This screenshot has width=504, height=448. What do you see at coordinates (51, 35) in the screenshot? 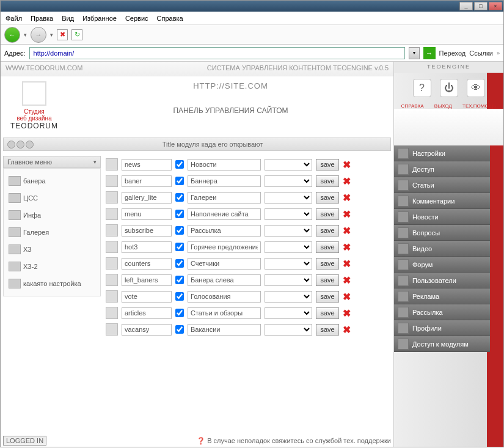
I see `fwd-dropdown-icon: ▾` at bounding box center [51, 35].